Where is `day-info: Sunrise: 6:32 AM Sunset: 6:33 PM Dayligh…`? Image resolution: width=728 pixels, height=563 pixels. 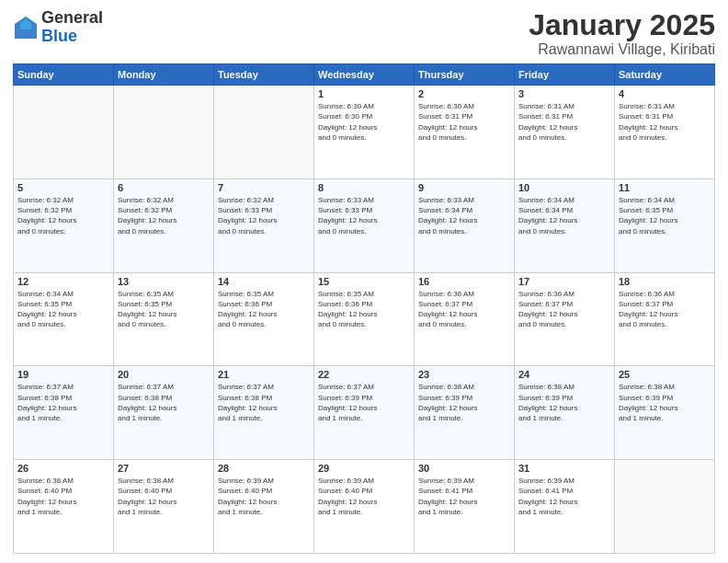 day-info: Sunrise: 6:32 AM Sunset: 6:33 PM Dayligh… is located at coordinates (264, 215).